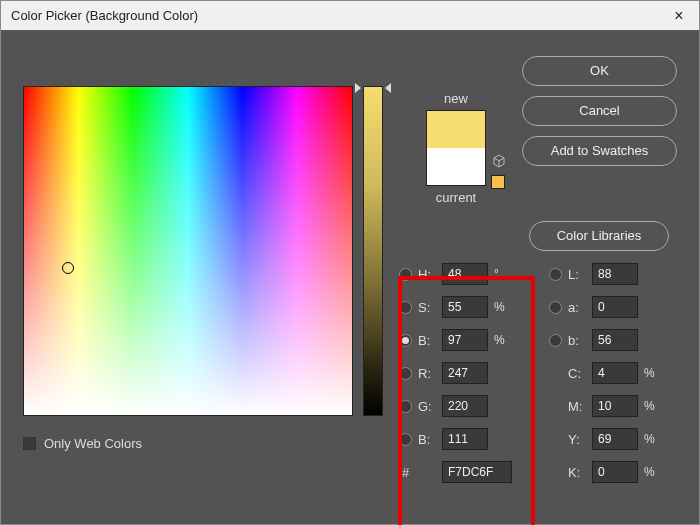 The height and width of the screenshot is (525, 700). What do you see at coordinates (604, 472) in the screenshot?
I see `black-row: K: 0 %` at bounding box center [604, 472].